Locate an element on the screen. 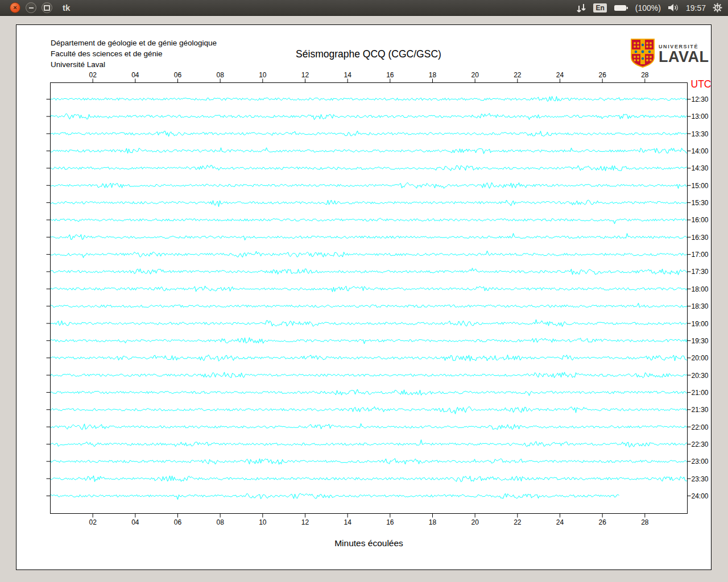  utc-time-label: 14:30 is located at coordinates (700, 168).